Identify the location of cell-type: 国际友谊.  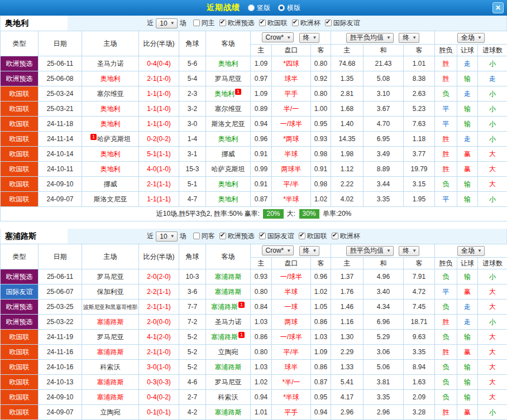
(20, 292).